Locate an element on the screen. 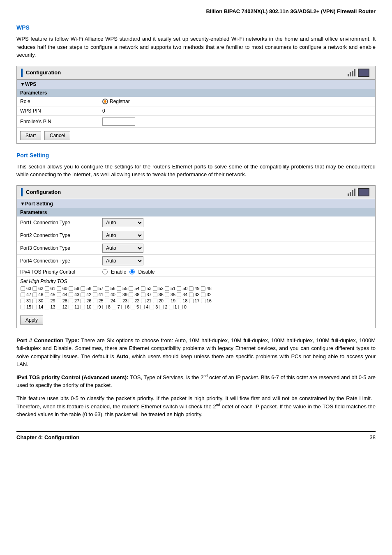 The image size is (392, 555). tos-item-8: 8 is located at coordinates (106, 307).